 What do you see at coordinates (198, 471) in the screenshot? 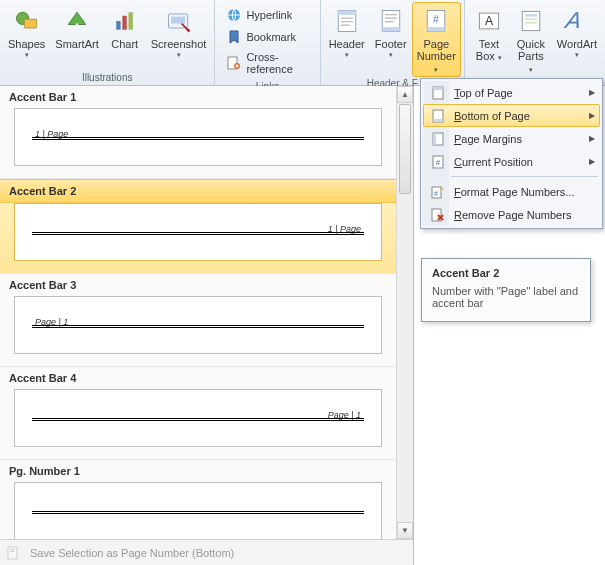
I see `gallery-item-title: Pg. Number 1` at bounding box center [198, 471].